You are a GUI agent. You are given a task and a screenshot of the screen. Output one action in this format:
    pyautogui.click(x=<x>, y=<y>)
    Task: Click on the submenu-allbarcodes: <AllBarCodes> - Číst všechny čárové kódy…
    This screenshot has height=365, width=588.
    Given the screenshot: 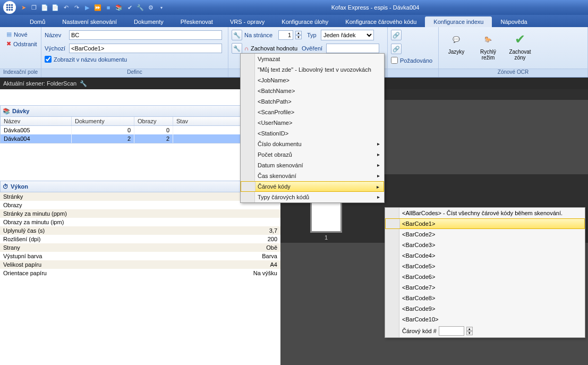 What is the action you would take?
    pyautogui.click(x=485, y=213)
    